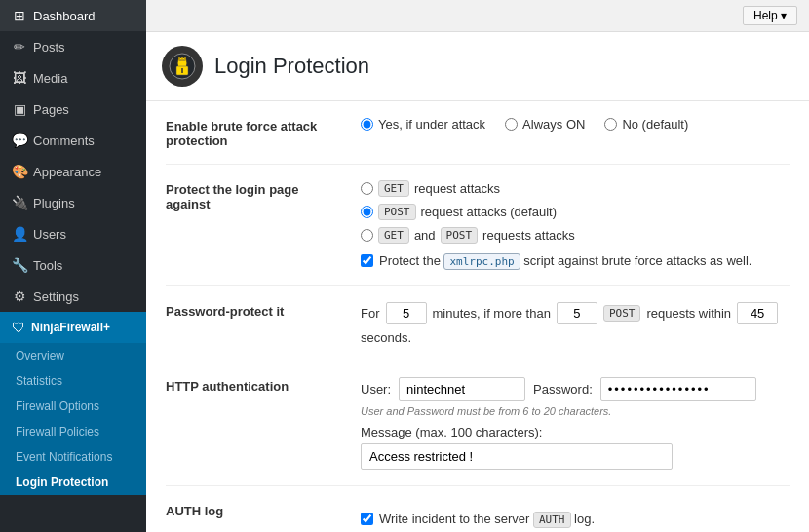 This screenshot has width=809, height=532. I want to click on bf-no-option: No (default), so click(646, 125).